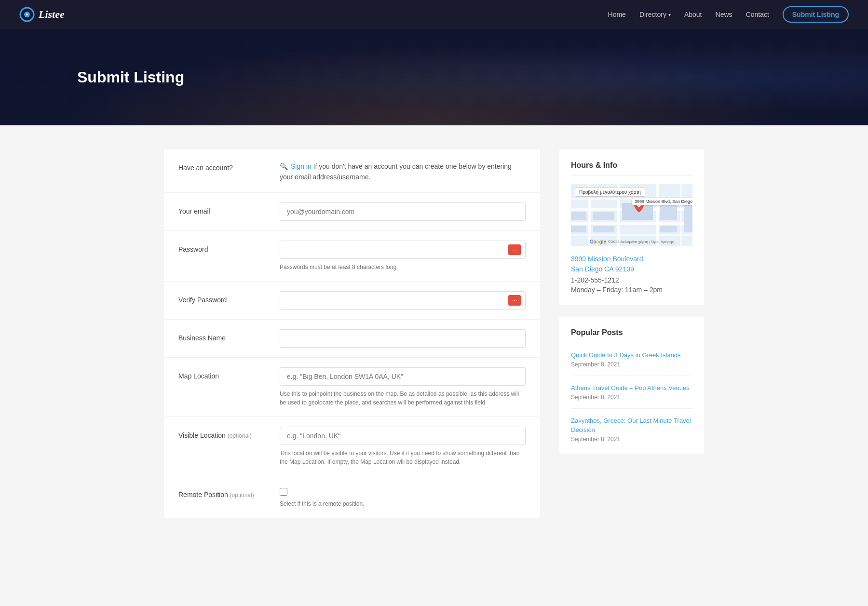 The height and width of the screenshot is (606, 868). Describe the element at coordinates (403, 436) in the screenshot. I see `visible-location-input` at that location.